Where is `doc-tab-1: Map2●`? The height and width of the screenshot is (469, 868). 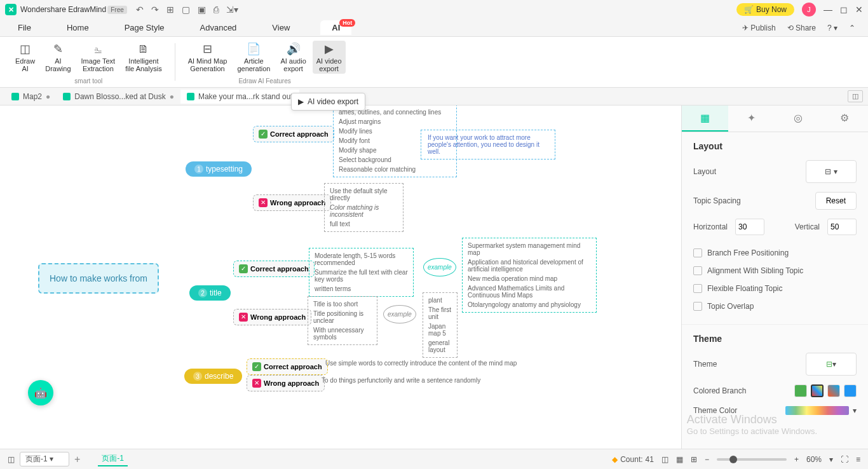
doc-tab-1: Map2● is located at coordinates (31, 97).